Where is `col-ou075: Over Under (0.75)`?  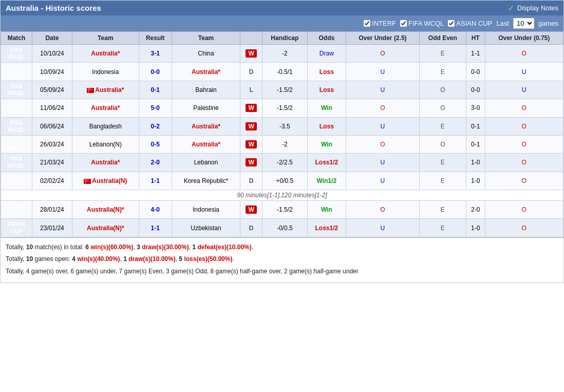
col-ou075: Over Under (0.75) is located at coordinates (524, 38).